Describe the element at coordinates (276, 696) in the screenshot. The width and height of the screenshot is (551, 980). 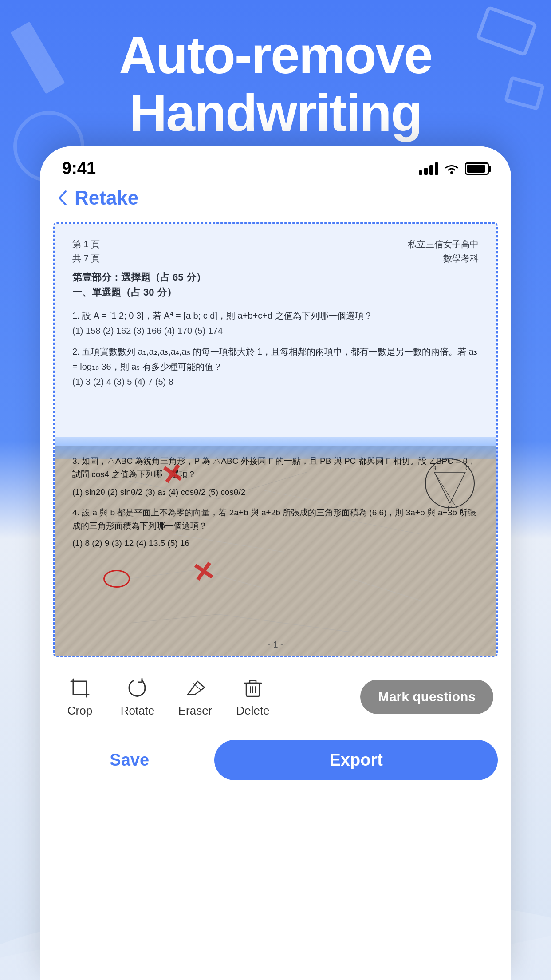
I see `toolbar: Crop Rotate` at that location.